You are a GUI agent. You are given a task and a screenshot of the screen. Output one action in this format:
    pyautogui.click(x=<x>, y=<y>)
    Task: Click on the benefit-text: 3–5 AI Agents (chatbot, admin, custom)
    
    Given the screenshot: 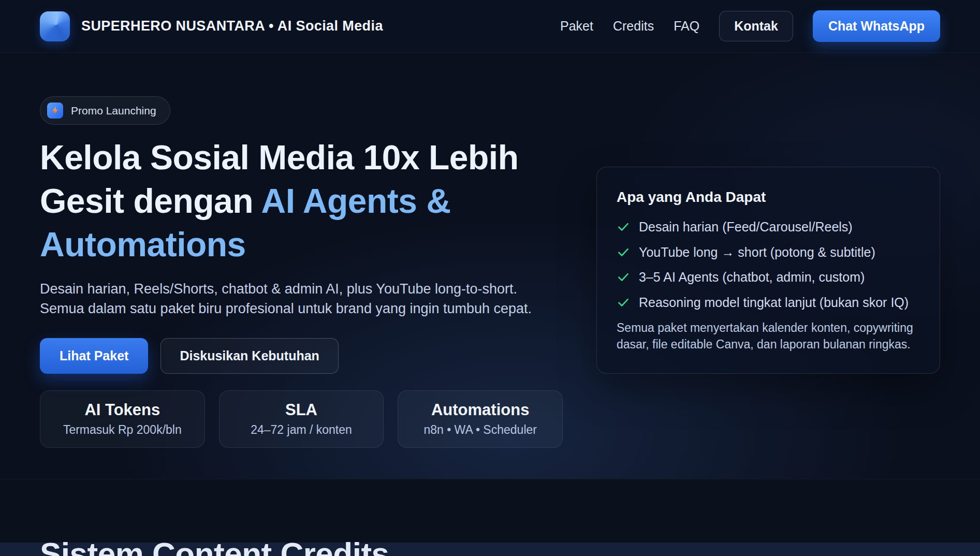 What is the action you would take?
    pyautogui.click(x=752, y=277)
    